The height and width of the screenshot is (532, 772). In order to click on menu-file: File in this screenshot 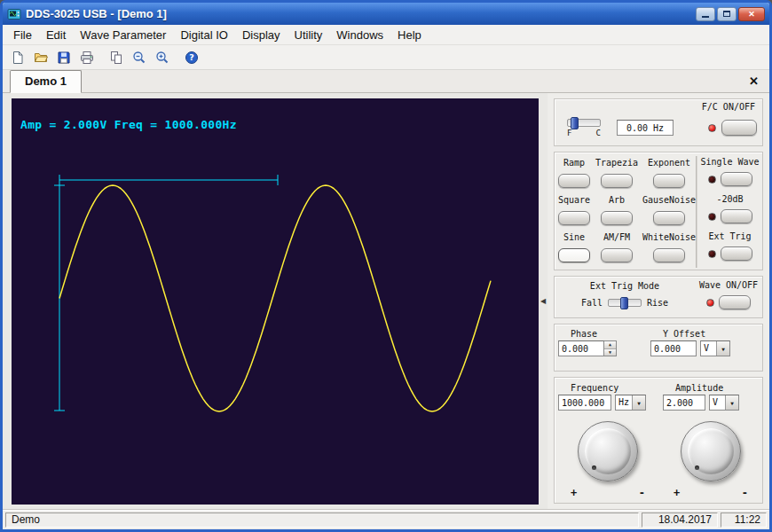, I will do `click(23, 35)`.